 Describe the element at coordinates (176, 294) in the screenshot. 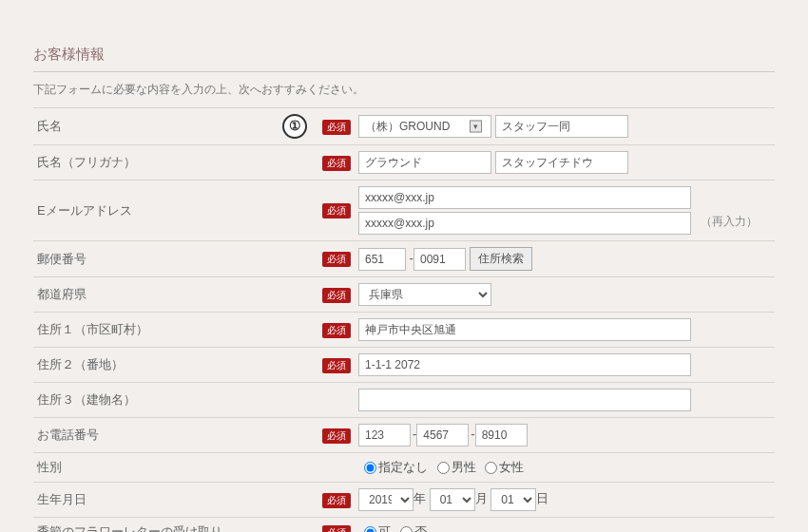

I see `pref-label: 都道府県` at that location.